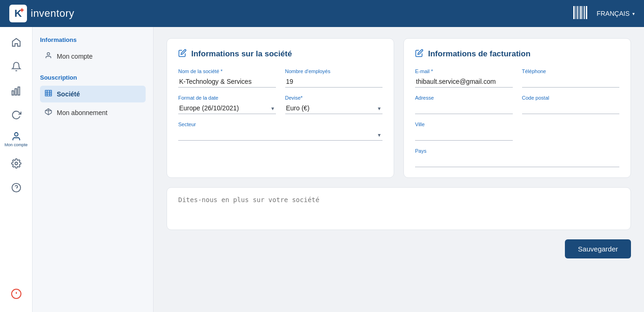 The height and width of the screenshot is (312, 644). I want to click on billing-form: E-mail * Téléphone Adresse Code postal, so click(517, 118).